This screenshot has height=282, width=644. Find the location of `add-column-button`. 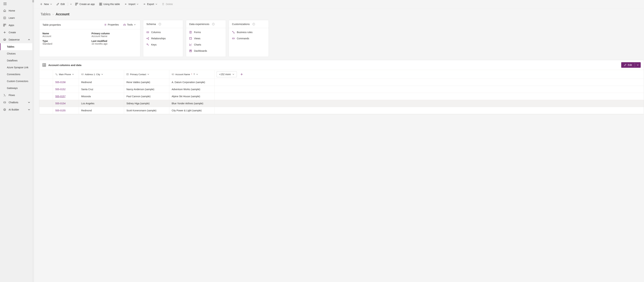

add-column-button is located at coordinates (242, 74).